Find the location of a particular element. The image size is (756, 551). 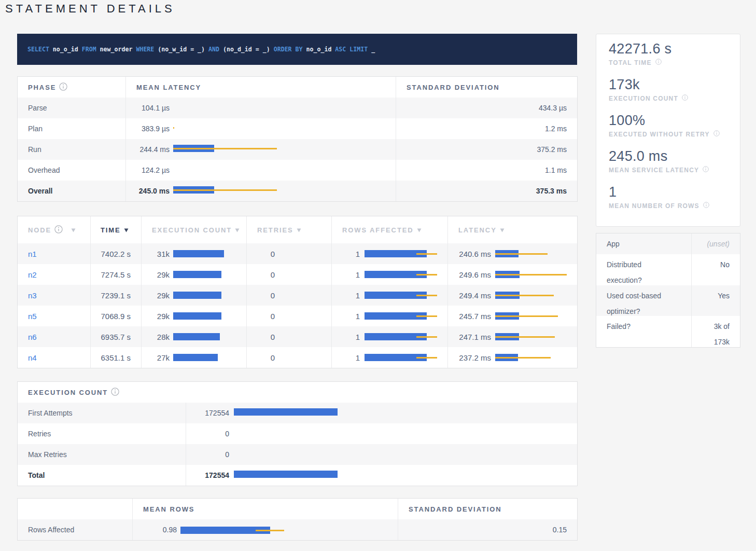

execution-count-label: First Attempts is located at coordinates (102, 413).